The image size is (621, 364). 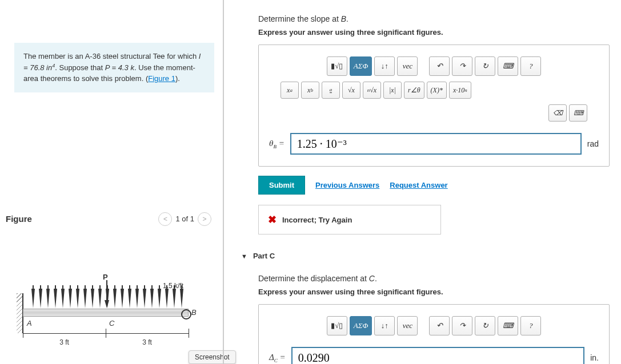 What do you see at coordinates (290, 90) in the screenshot?
I see `superscript-button: xa` at bounding box center [290, 90].